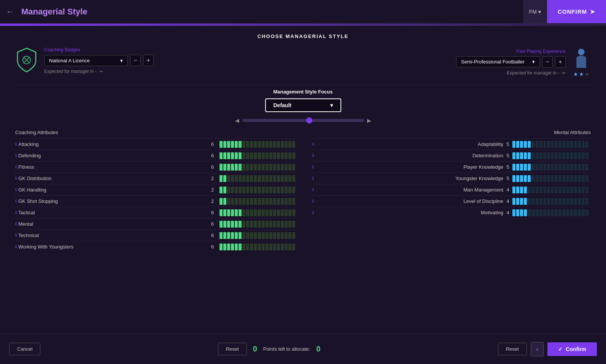  Describe the element at coordinates (451, 201) in the screenshot. I see `mental-attr-row: 4Level of Disciplineℹ` at that location.